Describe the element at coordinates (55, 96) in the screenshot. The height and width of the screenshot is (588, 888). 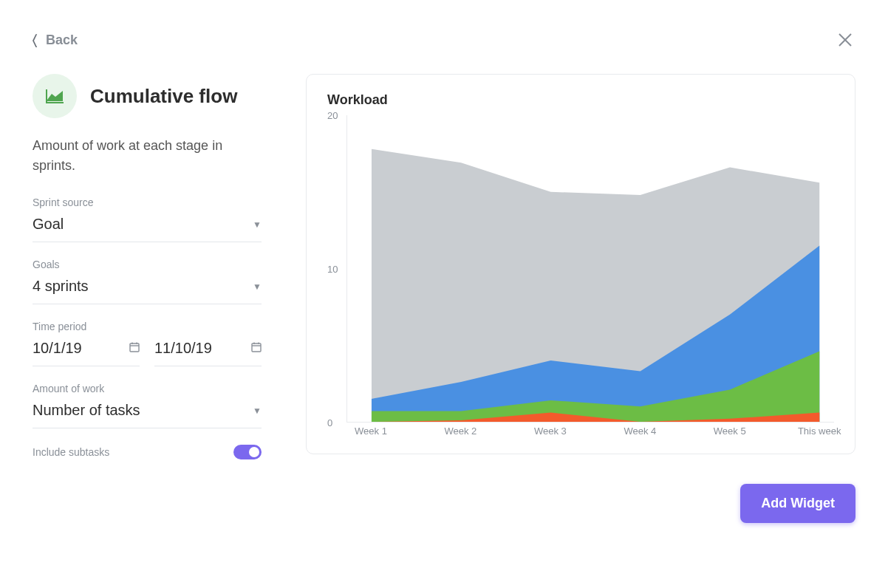
I see `area-chart-icon` at that location.